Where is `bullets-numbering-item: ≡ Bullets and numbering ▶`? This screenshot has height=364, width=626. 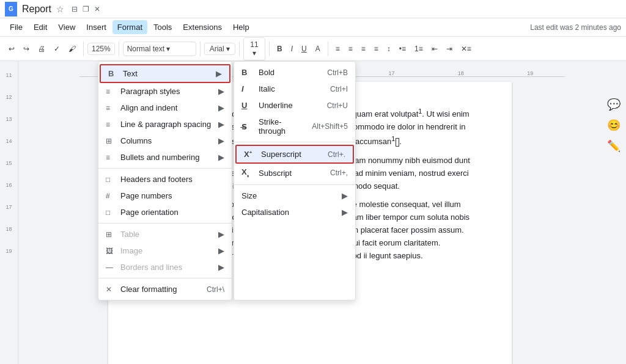
bullets-numbering-item: ≡ Bullets and numbering ▶ is located at coordinates (165, 158).